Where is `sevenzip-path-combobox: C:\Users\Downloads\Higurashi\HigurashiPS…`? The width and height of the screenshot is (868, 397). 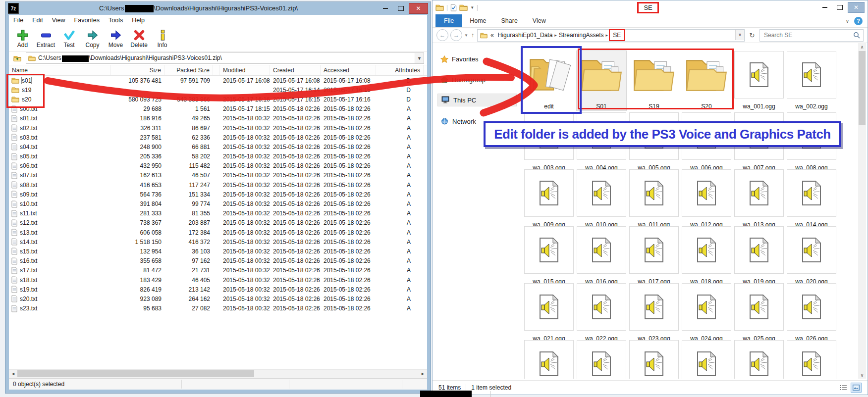
sevenzip-path-combobox: C:\Users\Downloads\Higurashi\HigurashiPS… is located at coordinates (225, 58).